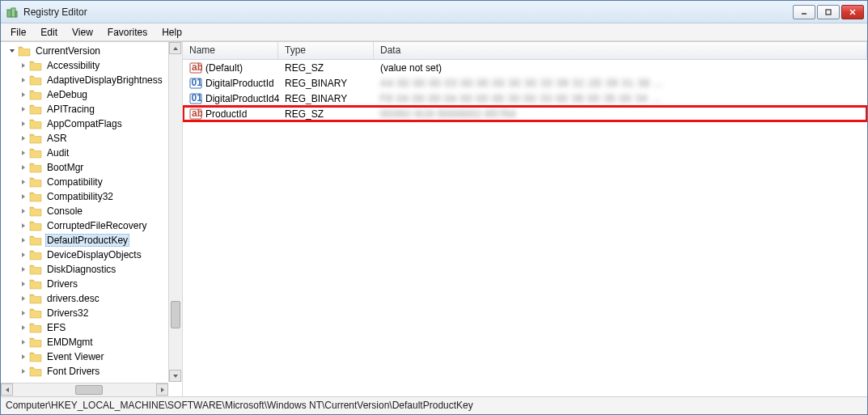 This screenshot has height=415, width=868. What do you see at coordinates (176, 315) in the screenshot?
I see `vertical-scroll-thumb` at bounding box center [176, 315].